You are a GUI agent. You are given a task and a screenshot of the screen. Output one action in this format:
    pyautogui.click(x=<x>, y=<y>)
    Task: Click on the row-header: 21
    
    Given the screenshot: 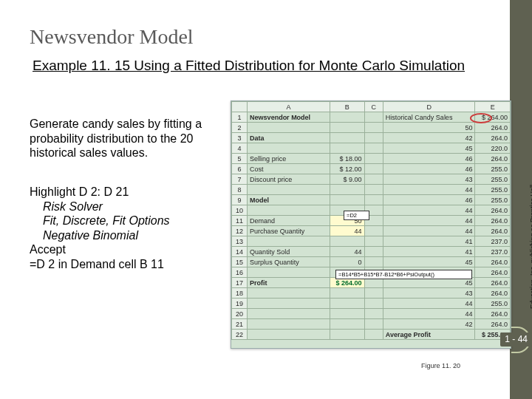 What is the action you would take?
    pyautogui.click(x=239, y=324)
    